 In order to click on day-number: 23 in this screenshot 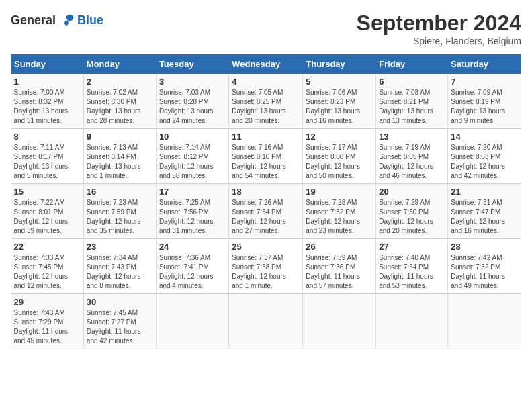, I will do `click(120, 247)`.